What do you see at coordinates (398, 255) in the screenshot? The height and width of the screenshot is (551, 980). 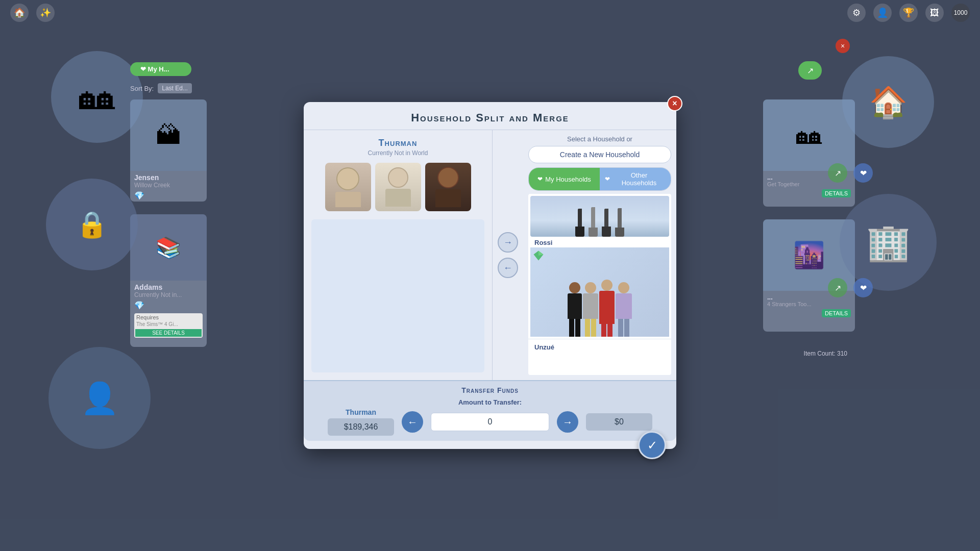 I see `left-panel: Thurman Currently Not in World` at bounding box center [398, 255].